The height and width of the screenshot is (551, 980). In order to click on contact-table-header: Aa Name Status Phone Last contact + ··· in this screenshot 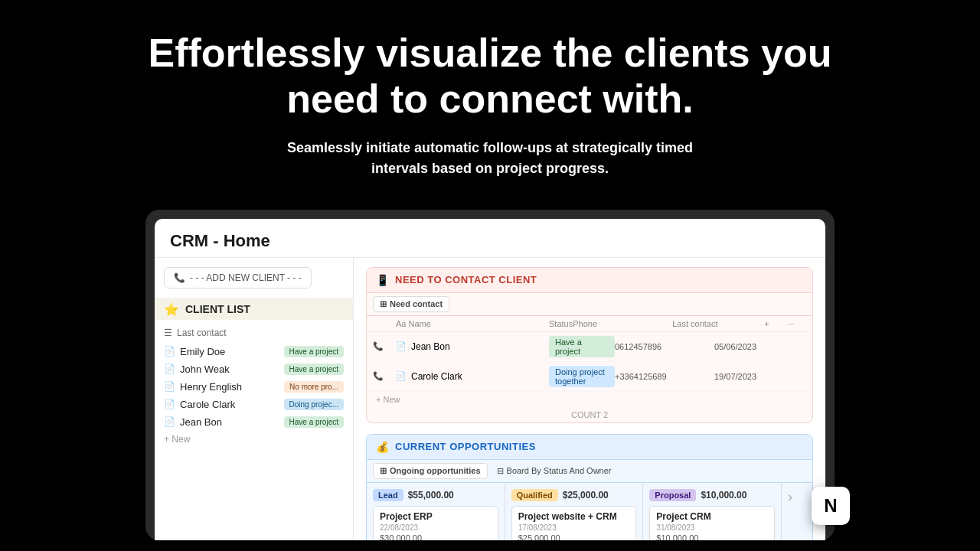, I will do `click(590, 324)`.